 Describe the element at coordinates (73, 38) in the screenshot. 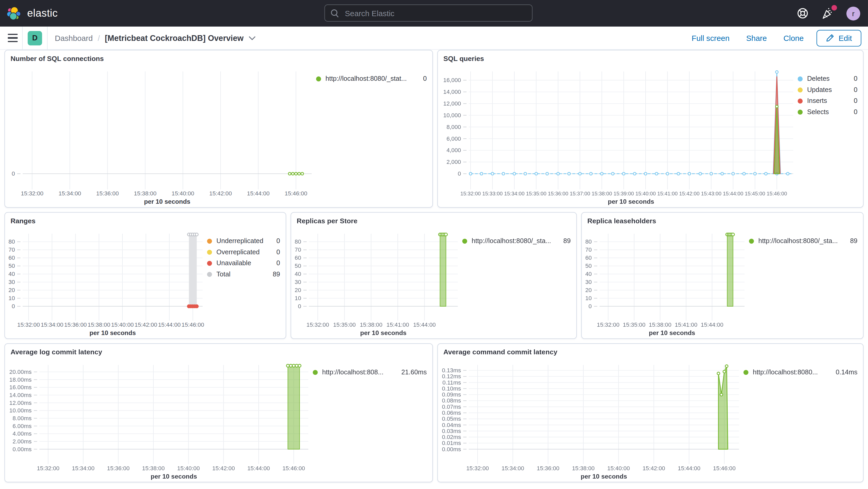

I see `breadcrumb-dashboard-link: Dashboard` at that location.